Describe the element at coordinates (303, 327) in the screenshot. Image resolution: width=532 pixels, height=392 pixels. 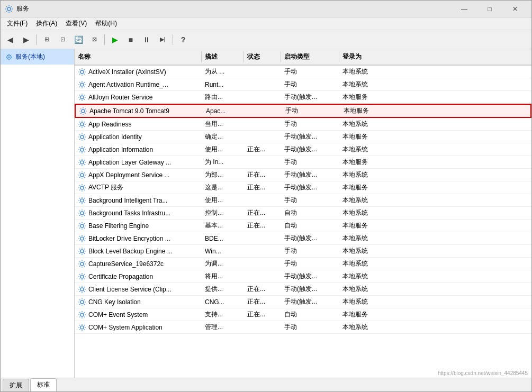
I see `table-row: COM+ System Application管理...手动本地系统` at that location.